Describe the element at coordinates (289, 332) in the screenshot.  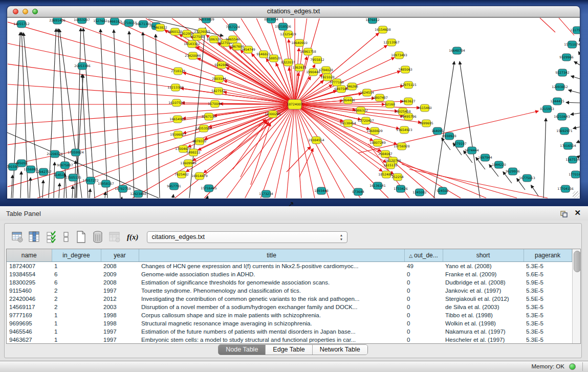
I see `table-row: 946554611997Estimation of the future num…` at that location.